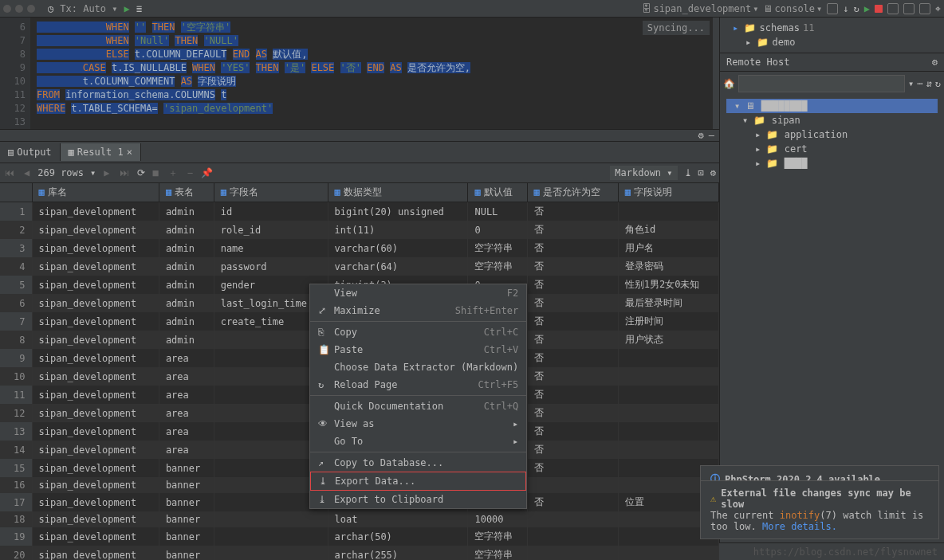 The image size is (944, 560). Describe the element at coordinates (938, 84) in the screenshot. I see `remote-refresh-icon: ↻` at that location.